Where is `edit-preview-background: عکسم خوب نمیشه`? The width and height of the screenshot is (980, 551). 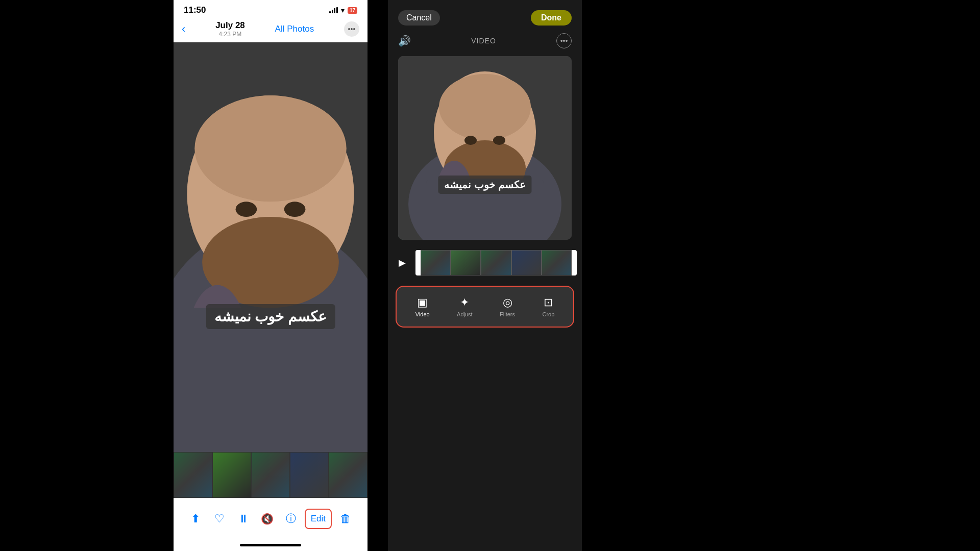
edit-preview-background: عکسم خوب نمیشه is located at coordinates (485, 148).